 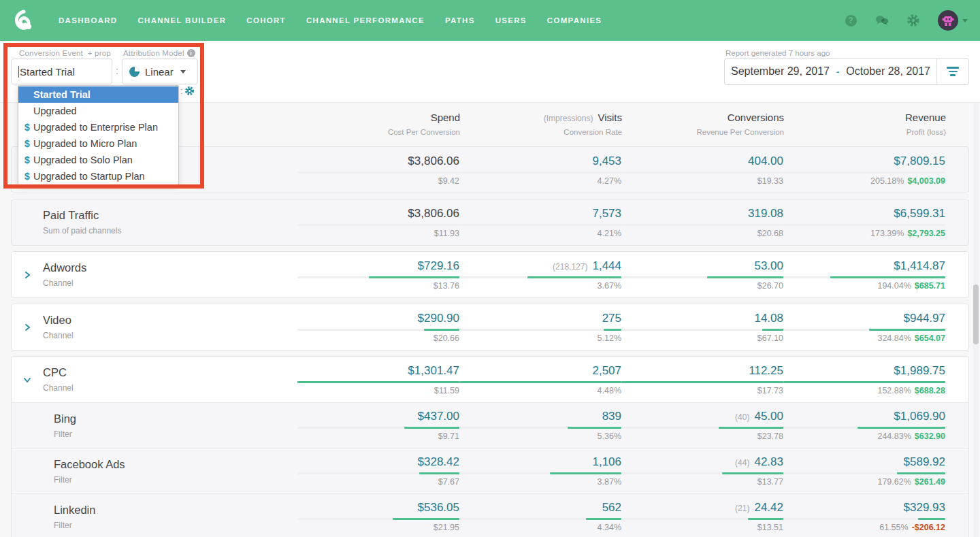 I want to click on visits-sub-value: 3.87%, so click(x=610, y=482).